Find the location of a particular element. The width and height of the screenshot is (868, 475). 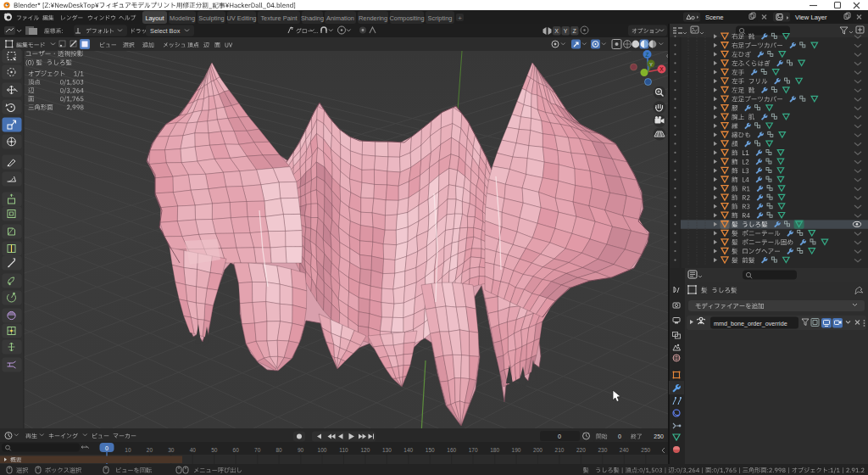

svg-text: 50 is located at coordinates (214, 450).